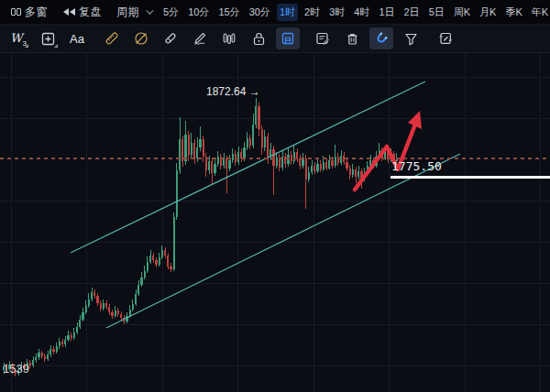 The image size is (550, 392). I want to click on gold-ellipse-tool-button, so click(141, 38).